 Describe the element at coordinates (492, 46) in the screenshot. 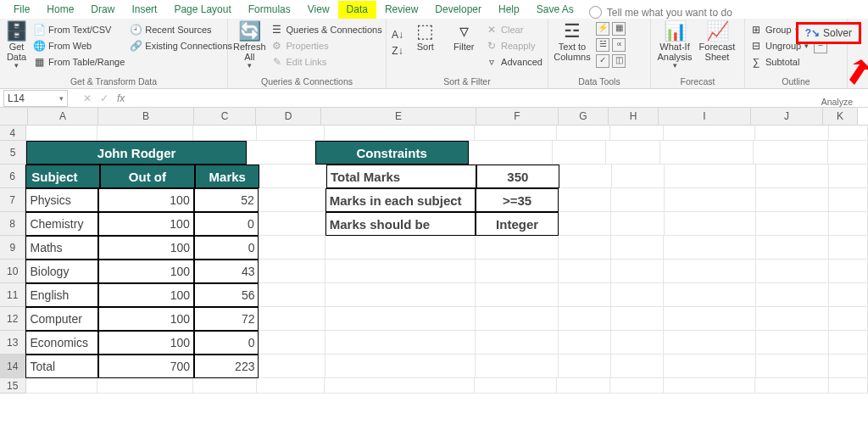

I see `reapply-icon: ↻` at that location.